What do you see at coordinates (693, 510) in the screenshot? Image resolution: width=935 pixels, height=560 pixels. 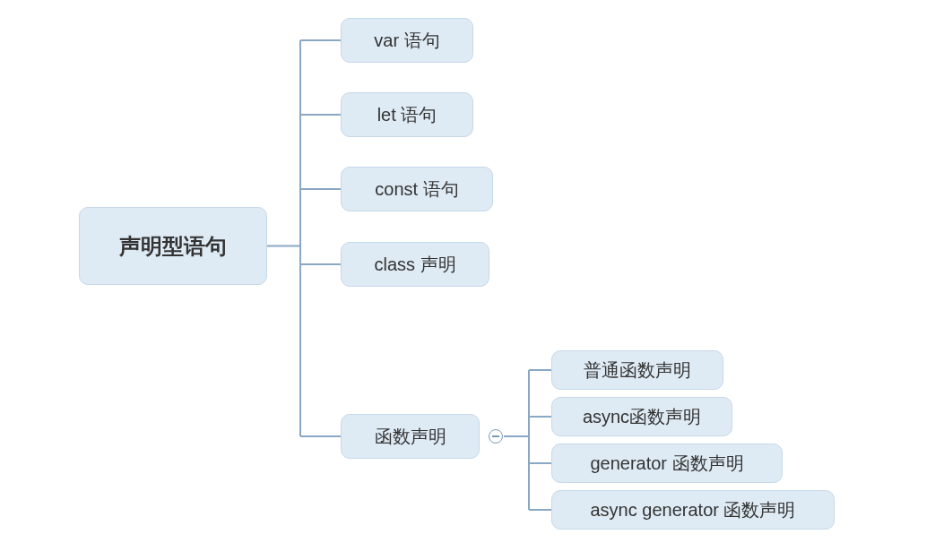 I see `node-async-generator-func: async generator 函数声明` at bounding box center [693, 510].